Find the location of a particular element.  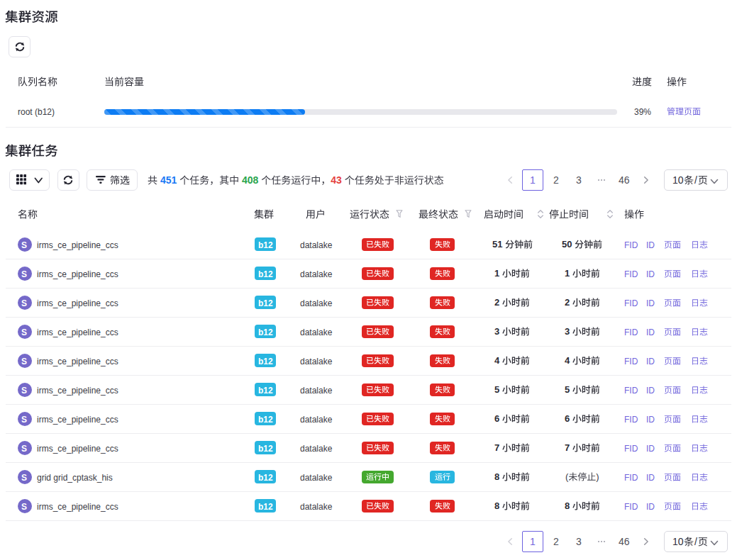

svg-text: 50 is located at coordinates (567, 244).